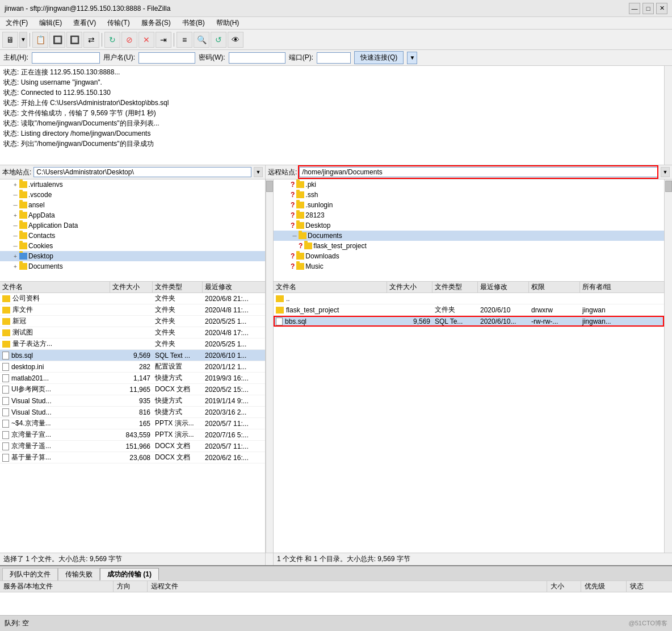 The image size is (672, 631). Describe the element at coordinates (66, 58) in the screenshot. I see `host-input` at that location.